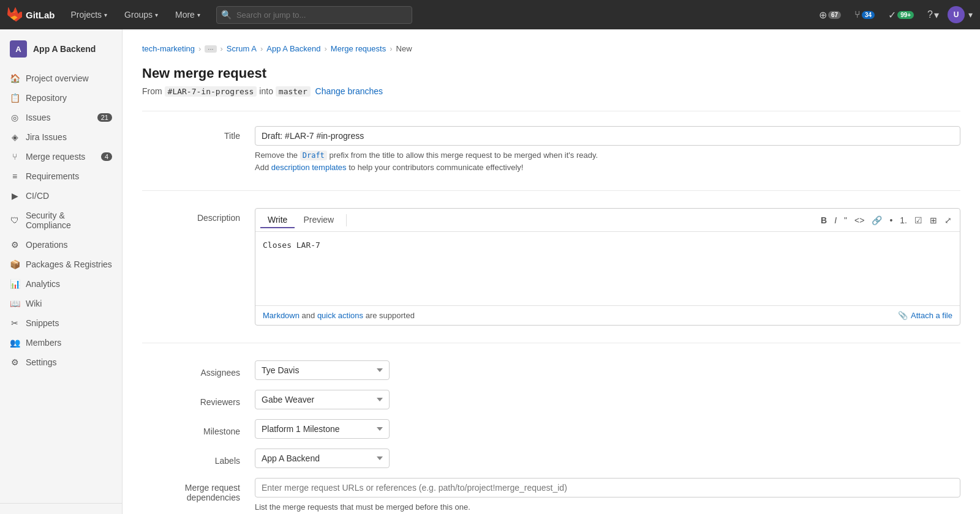 The height and width of the screenshot is (514, 980). Describe the element at coordinates (932, 316) in the screenshot. I see `attach-label: Attach a file` at that location.